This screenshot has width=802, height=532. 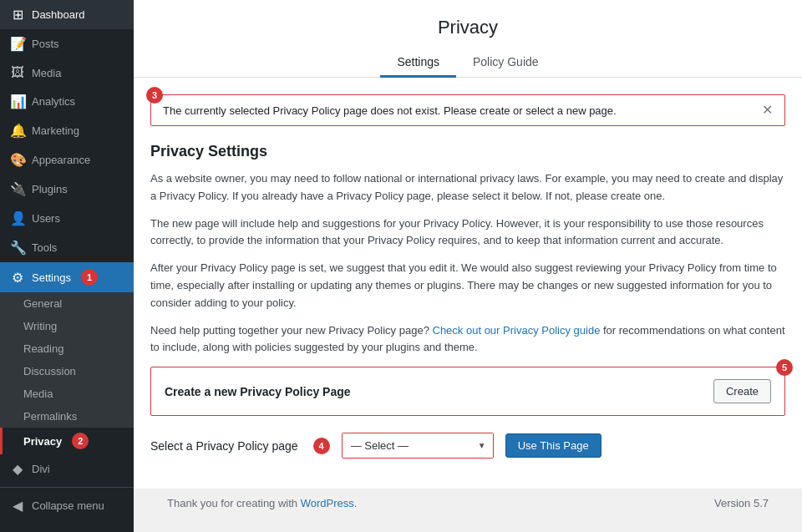 I want to click on sidebar-item-marketing: 🔔 Marketing, so click(x=67, y=130).